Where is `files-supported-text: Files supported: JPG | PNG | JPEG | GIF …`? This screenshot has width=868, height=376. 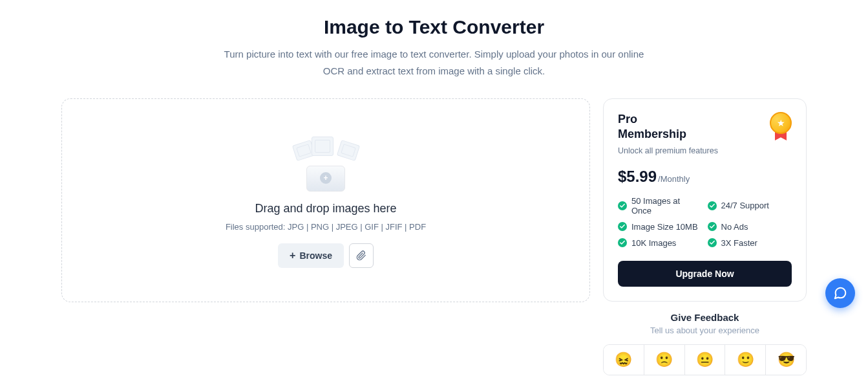 files-supported-text: Files supported: JPG | PNG | JPEG | GIF … is located at coordinates (326, 227).